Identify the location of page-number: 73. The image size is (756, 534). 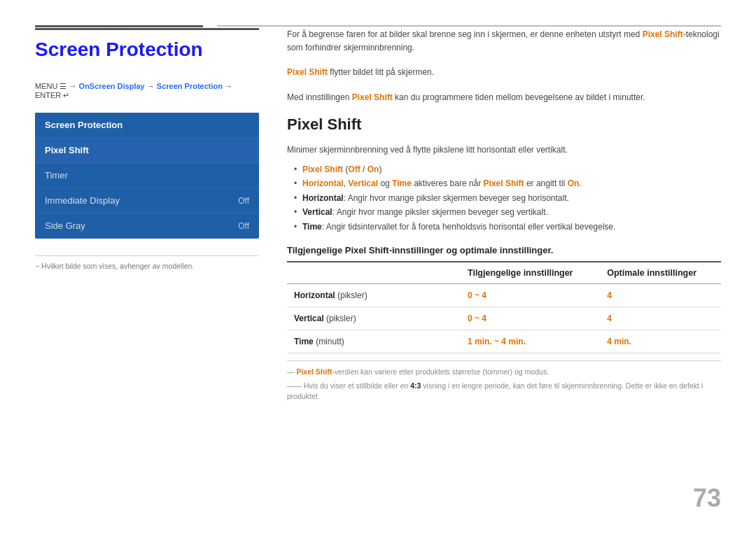
(707, 498).